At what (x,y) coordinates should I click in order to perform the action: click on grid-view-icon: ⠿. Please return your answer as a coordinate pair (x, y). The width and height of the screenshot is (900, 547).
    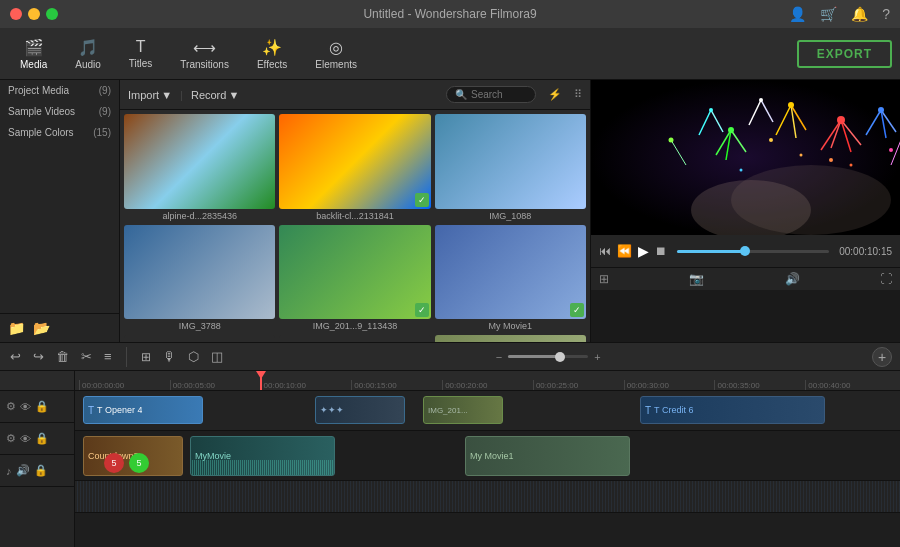
    Looking at the image, I should click on (578, 94).